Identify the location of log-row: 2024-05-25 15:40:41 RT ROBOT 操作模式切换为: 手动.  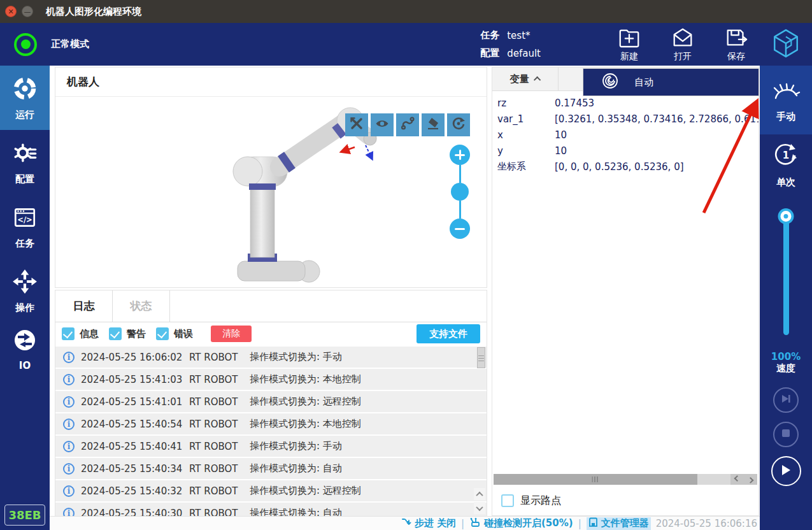
(271, 446).